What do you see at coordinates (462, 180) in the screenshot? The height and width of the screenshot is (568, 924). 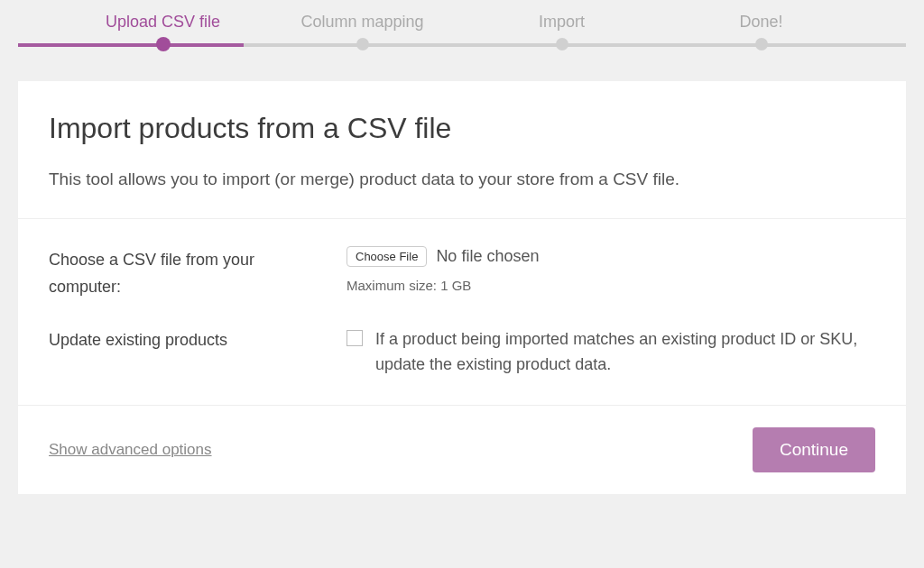 I see `page-subtitle: This tool allows you to import (or merge…` at bounding box center [462, 180].